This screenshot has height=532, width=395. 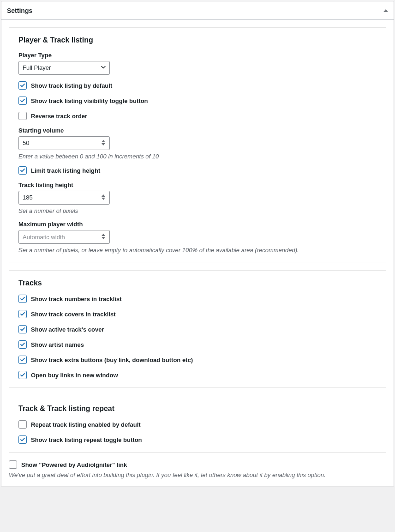 What do you see at coordinates (198, 314) in the screenshot?
I see `checkbox-track-covers: Show track covers in tracklist` at bounding box center [198, 314].